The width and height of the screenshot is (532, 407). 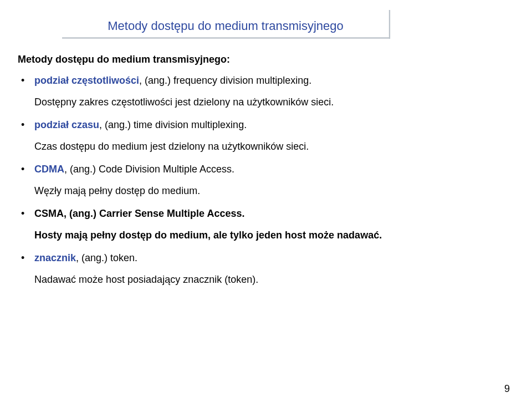 What do you see at coordinates (259, 269) in the screenshot?
I see `list-item: znacznik, (ang.) token. Nadawać może hos…` at bounding box center [259, 269].